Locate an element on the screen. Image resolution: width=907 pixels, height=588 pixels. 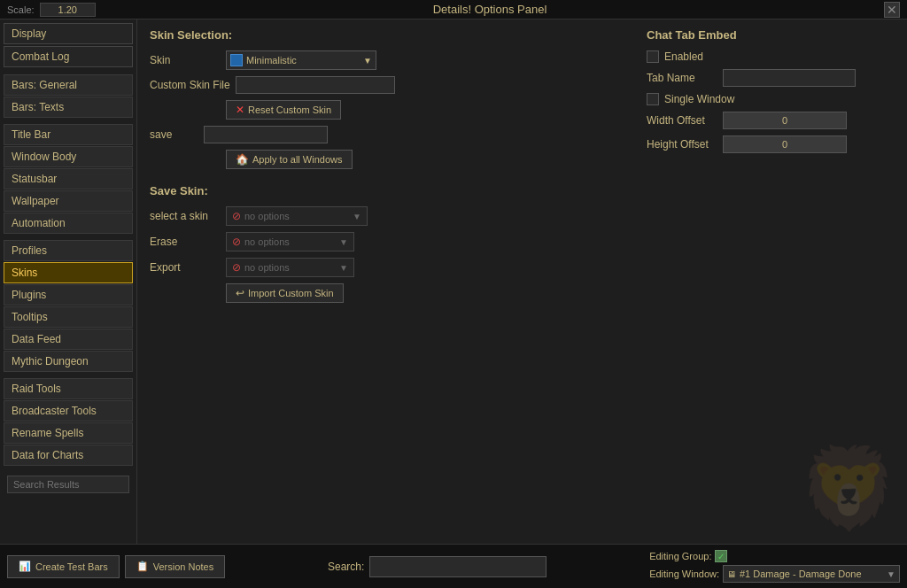
sidebar-item-bars-texts: Bars: Texts is located at coordinates (68, 107).